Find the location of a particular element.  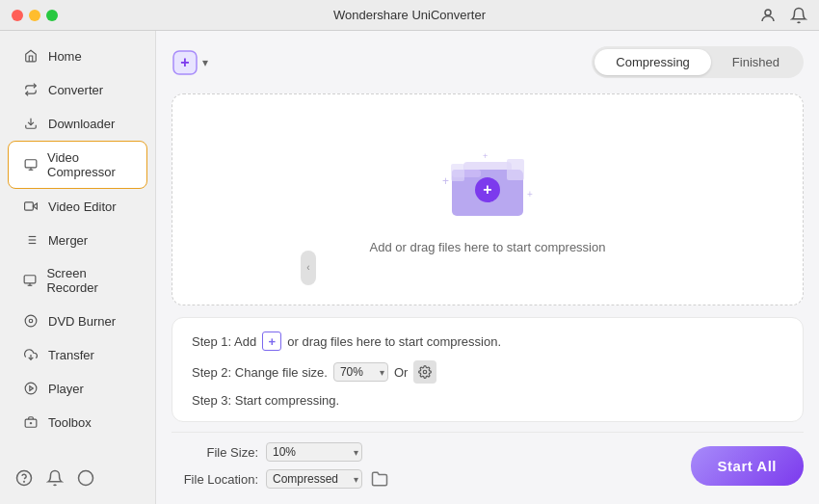

merger-icon is located at coordinates (31, 240).